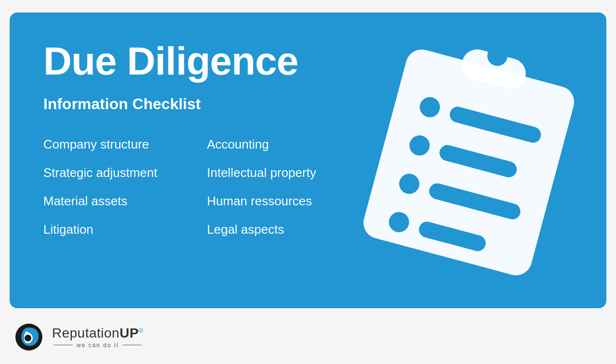  I want to click on checklist-item-legal-aspects: Legal aspects, so click(274, 230).